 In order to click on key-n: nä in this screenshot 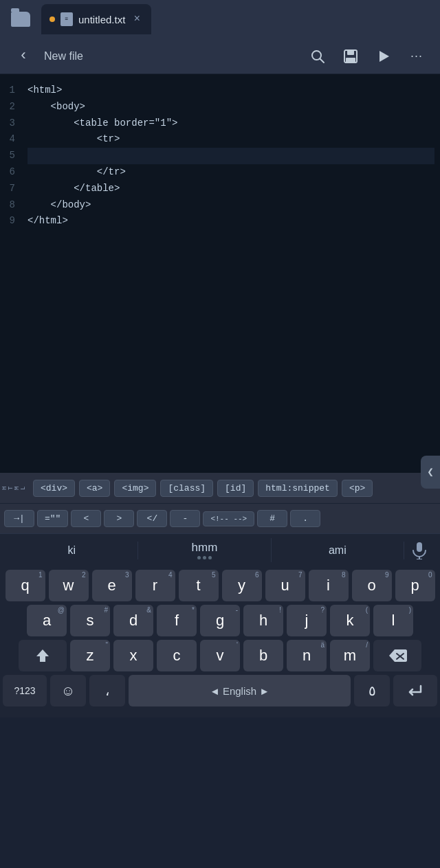, I will do `click(307, 656)`.